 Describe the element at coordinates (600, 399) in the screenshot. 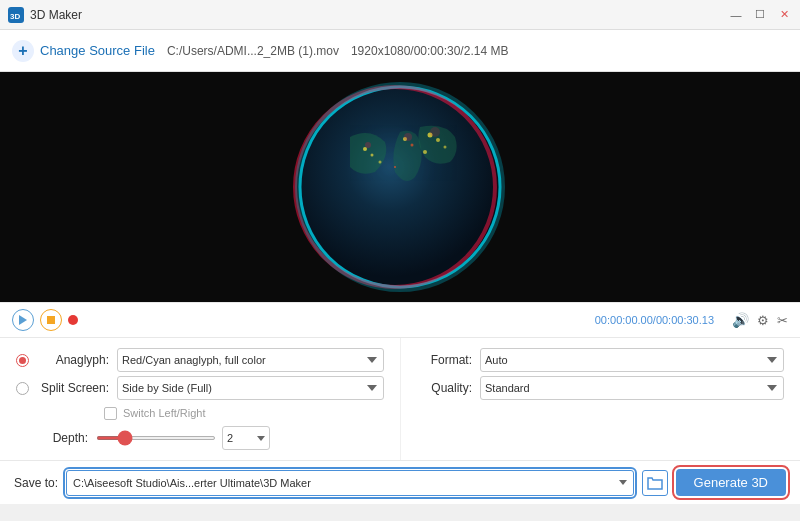

I see `right-settings: Format: Auto MP4 AVI MOV Quality: Standa…` at that location.